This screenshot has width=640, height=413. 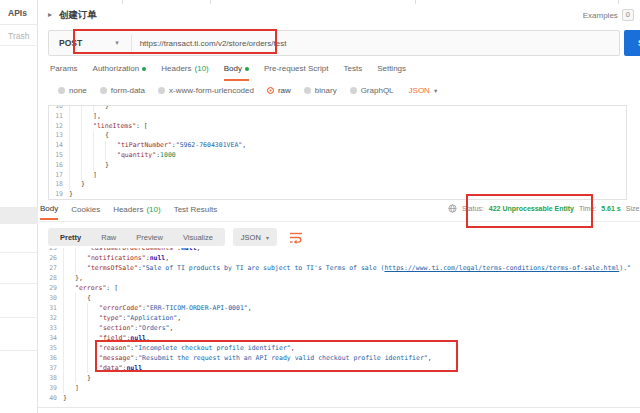 I want to click on response-tab-cookies: Cookies, so click(x=86, y=212).